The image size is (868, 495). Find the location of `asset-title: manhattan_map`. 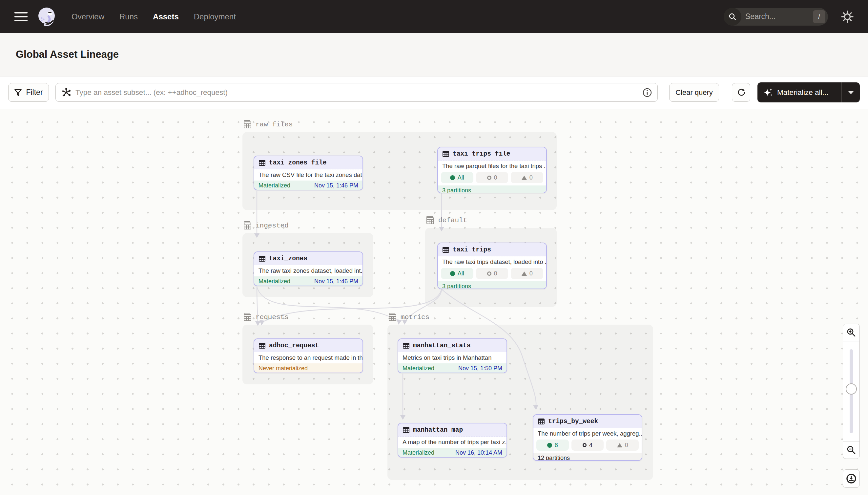

asset-title: manhattan_map is located at coordinates (438, 430).